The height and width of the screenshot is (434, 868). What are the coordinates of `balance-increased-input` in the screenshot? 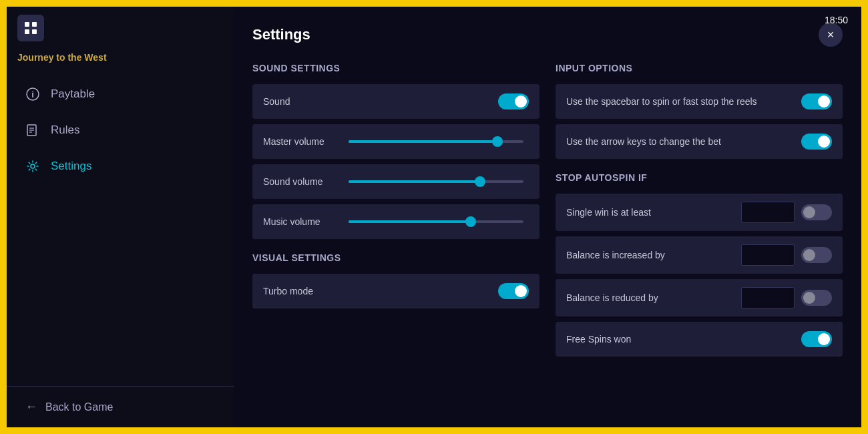 It's located at (768, 255).